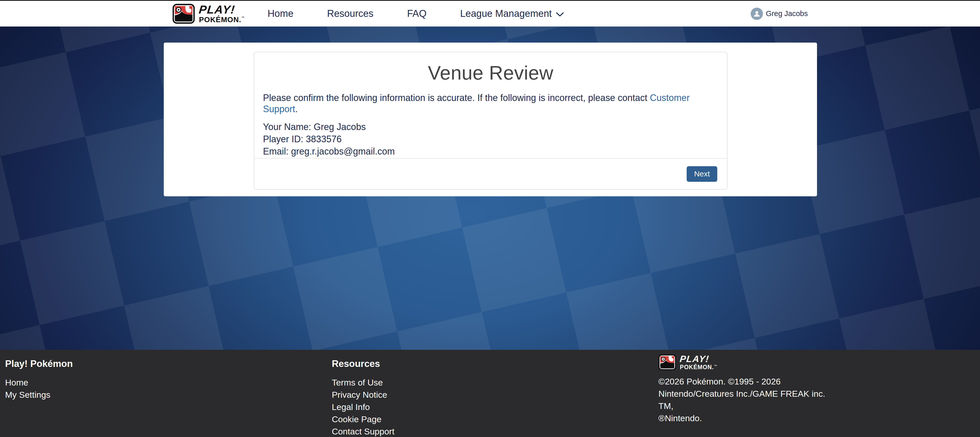 This screenshot has width=980, height=437. Describe the element at coordinates (28, 395) in the screenshot. I see `footer-link-my-settings: My Settings` at that location.